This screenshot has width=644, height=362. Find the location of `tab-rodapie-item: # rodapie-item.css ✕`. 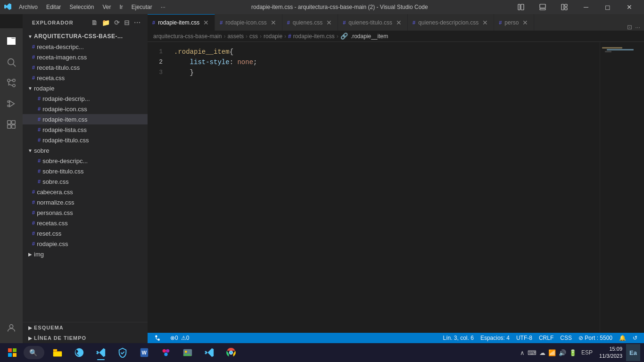

tab-rodapie-item: # rodapie-item.css ✕ is located at coordinates (181, 23).